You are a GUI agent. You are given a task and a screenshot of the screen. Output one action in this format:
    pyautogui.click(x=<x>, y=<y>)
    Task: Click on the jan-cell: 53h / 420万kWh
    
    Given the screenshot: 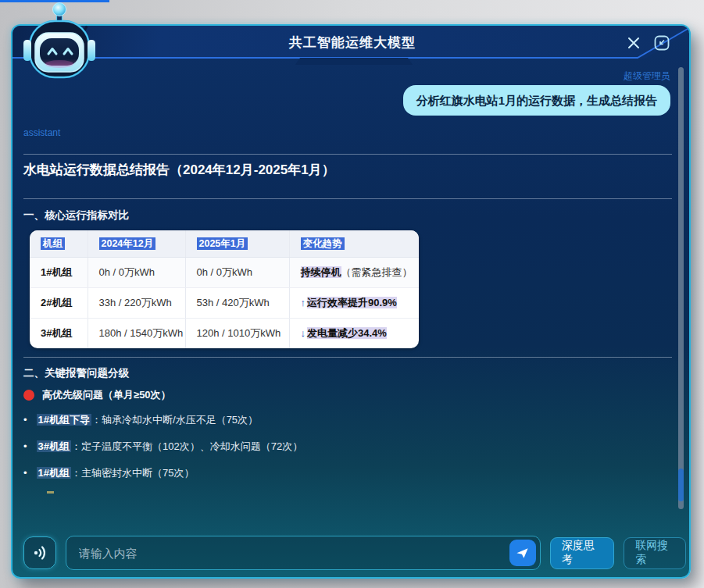 What is the action you would take?
    pyautogui.click(x=238, y=303)
    